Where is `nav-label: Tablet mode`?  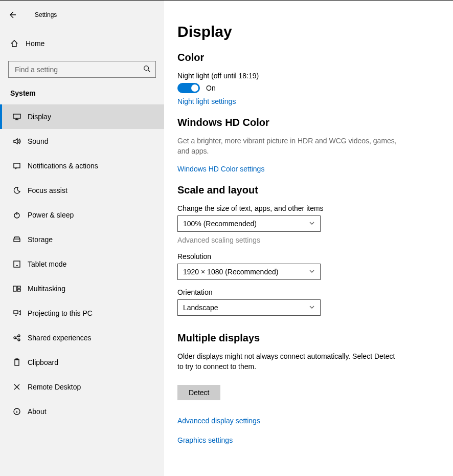
nav-label: Tablet mode is located at coordinates (47, 264).